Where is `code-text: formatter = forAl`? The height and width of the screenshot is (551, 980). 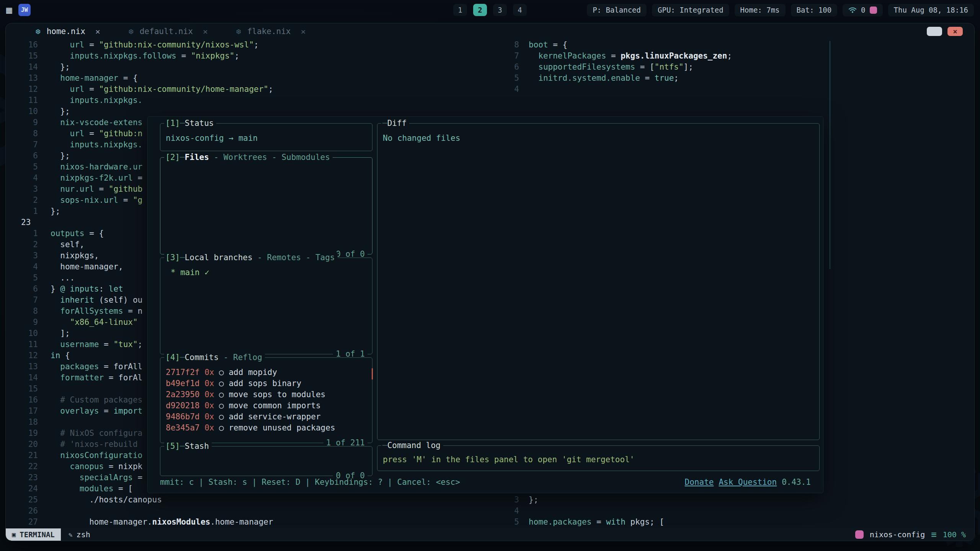 code-text: formatter = forAl is located at coordinates (96, 378).